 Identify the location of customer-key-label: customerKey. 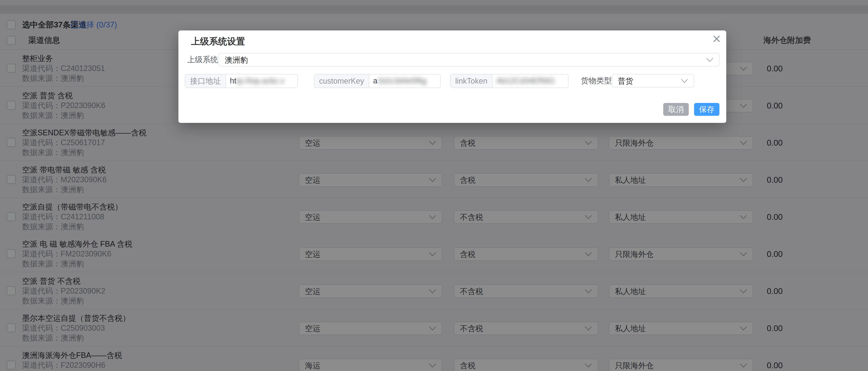
(342, 81).